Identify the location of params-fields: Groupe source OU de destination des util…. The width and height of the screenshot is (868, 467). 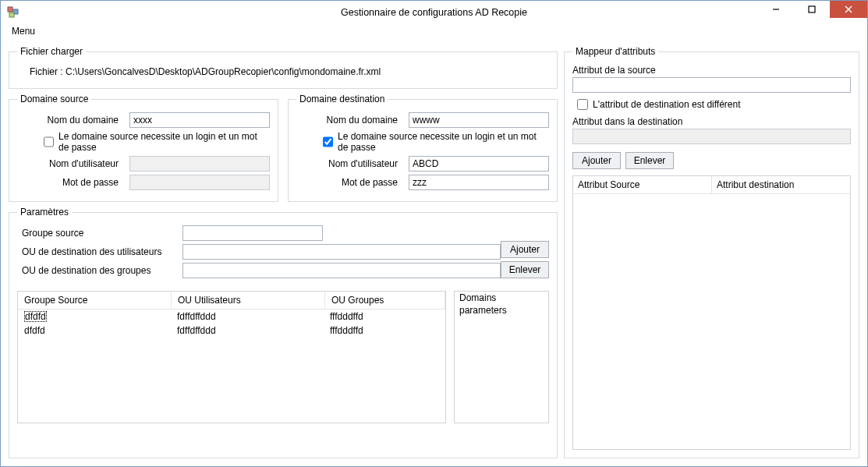
(259, 252).